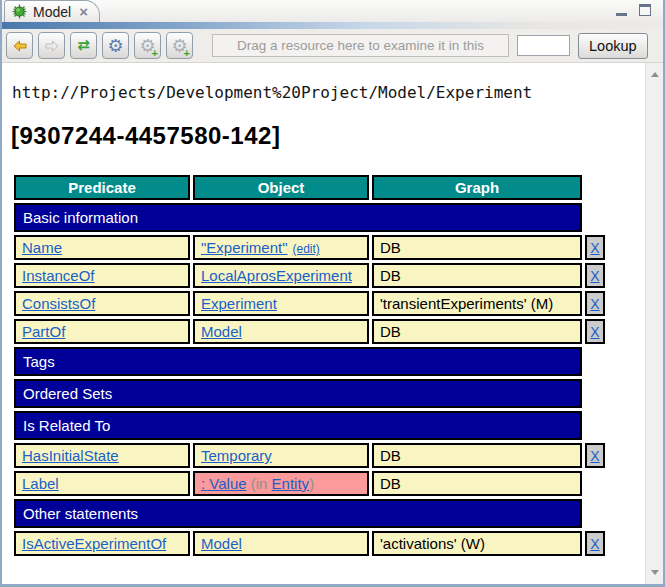  Describe the element at coordinates (281, 484) in the screenshot. I see `object-cell: : Value (in Entity)` at that location.